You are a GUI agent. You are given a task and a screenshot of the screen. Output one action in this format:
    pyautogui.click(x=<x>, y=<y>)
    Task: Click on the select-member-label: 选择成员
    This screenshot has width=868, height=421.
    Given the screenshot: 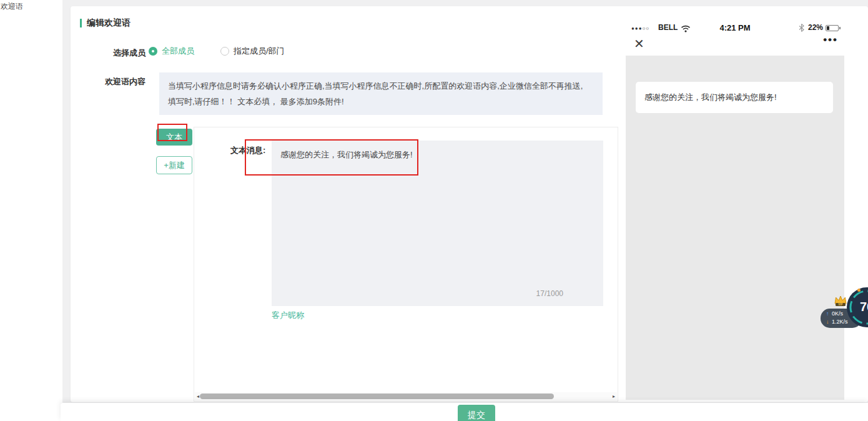 What is the action you would take?
    pyautogui.click(x=120, y=53)
    